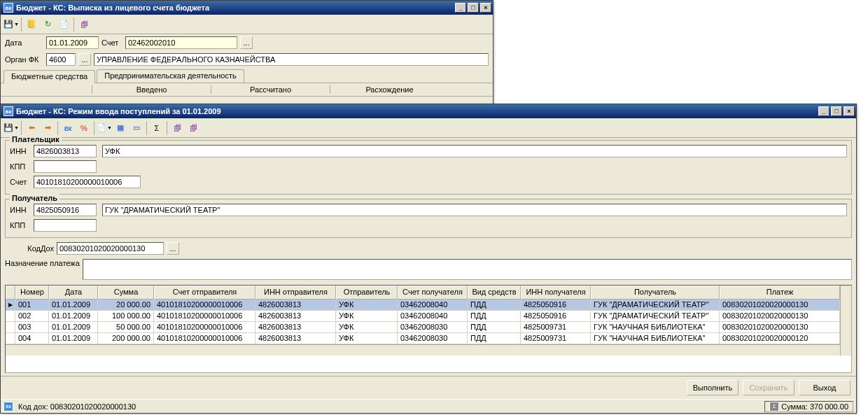 The height and width of the screenshot is (415, 868). What do you see at coordinates (423, 322) in the screenshot?
I see `grid-body: ▶00101.01.200920 000.0040101810200000010…` at bounding box center [423, 322].